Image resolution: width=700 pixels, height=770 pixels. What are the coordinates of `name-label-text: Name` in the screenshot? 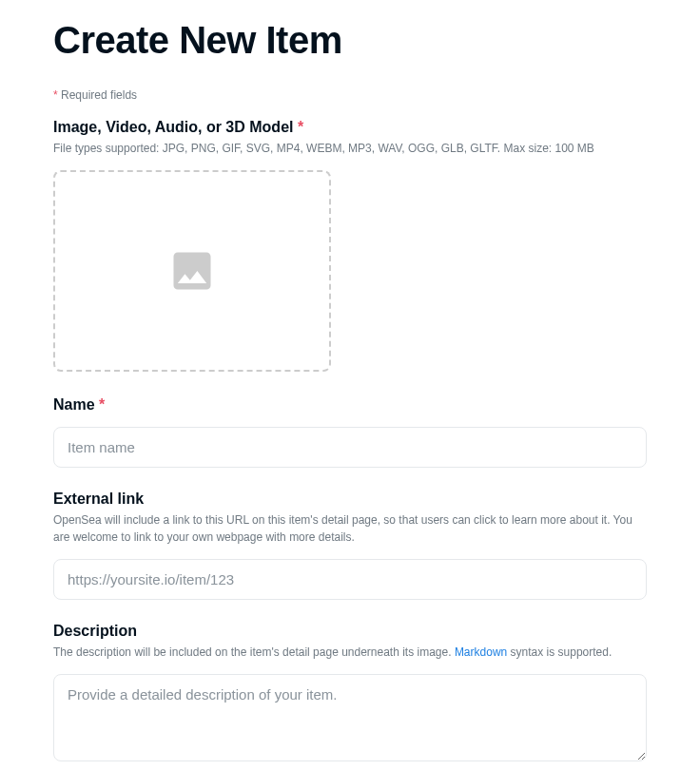 It's located at (74, 405).